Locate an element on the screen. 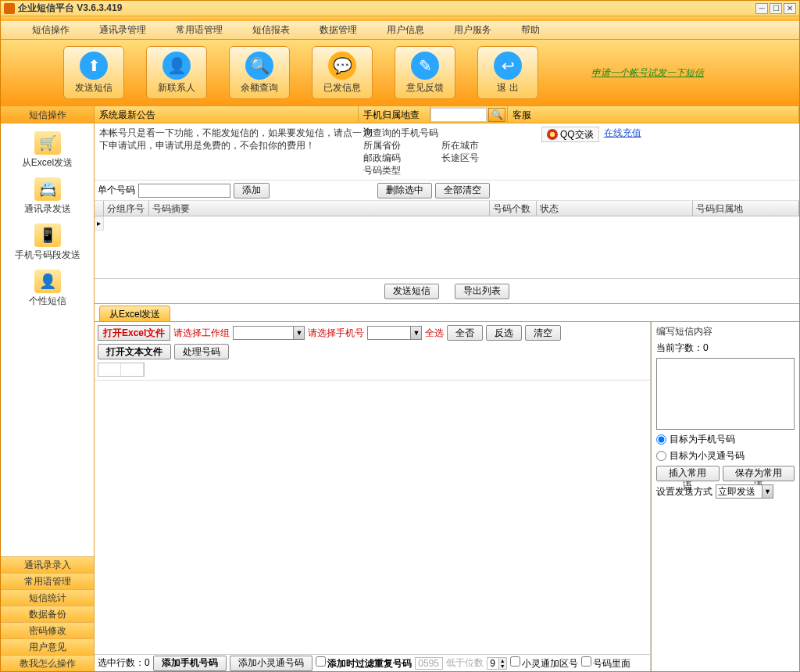 This screenshot has width=800, height=672. compose-panel: 编写短信内容 当前字数：0 目标为手机号码 目标为小灵通号码 插入常用语 保存为… is located at coordinates (725, 497).